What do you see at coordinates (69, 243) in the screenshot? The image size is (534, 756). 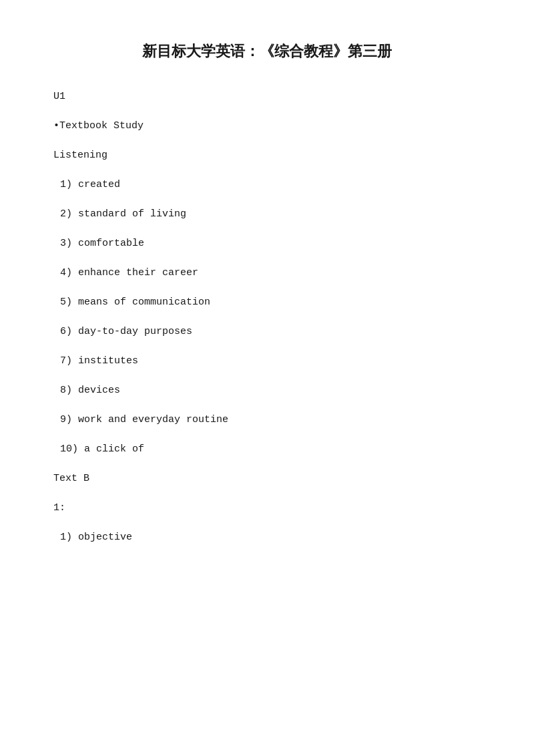 I see `item-number: 3)` at bounding box center [69, 243].